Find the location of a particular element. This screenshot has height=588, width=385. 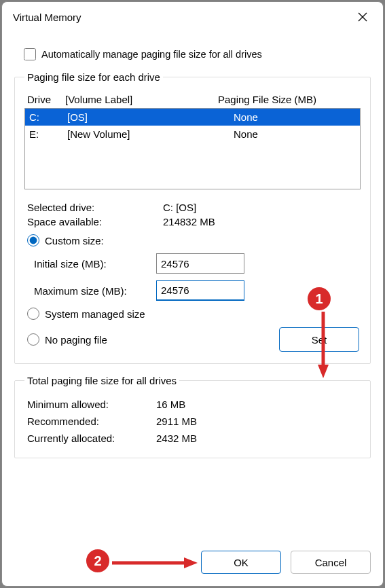

close-button is located at coordinates (363, 17).